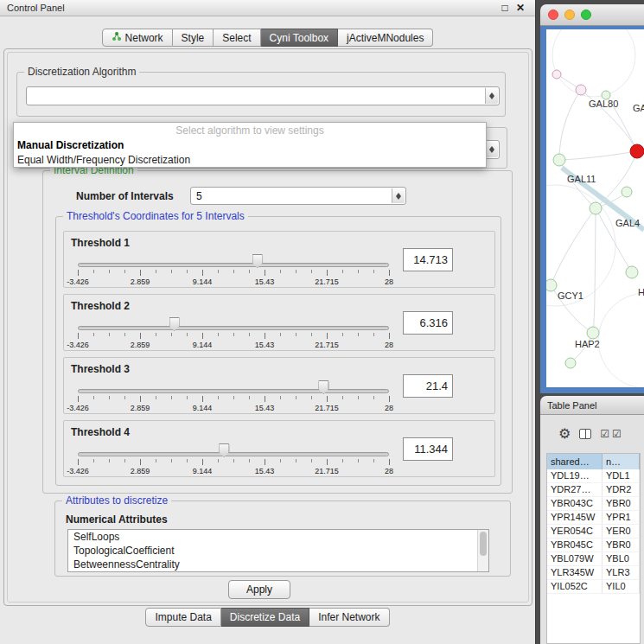 The width and height of the screenshot is (644, 644). I want to click on attribute-list-item: TopologicalCoefficient, so click(278, 551).